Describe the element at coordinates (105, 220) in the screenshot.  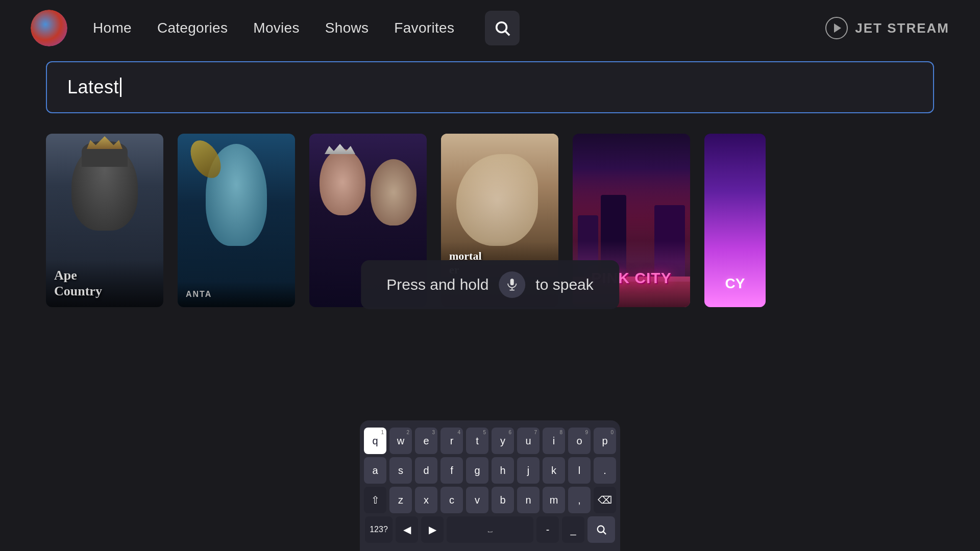
I see `movie-card-ape-country: ApeCountry` at that location.